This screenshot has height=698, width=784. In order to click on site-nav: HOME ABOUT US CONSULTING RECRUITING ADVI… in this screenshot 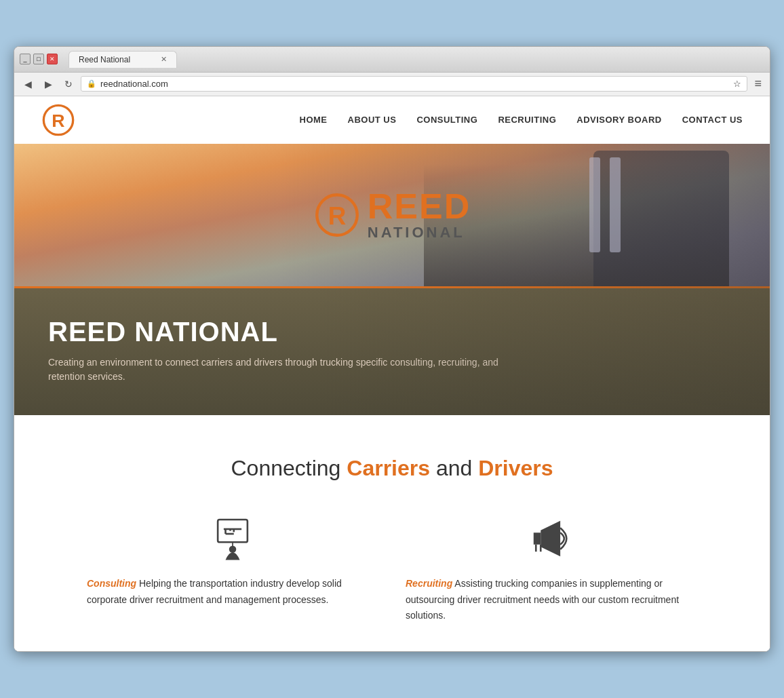, I will do `click(522, 119)`.